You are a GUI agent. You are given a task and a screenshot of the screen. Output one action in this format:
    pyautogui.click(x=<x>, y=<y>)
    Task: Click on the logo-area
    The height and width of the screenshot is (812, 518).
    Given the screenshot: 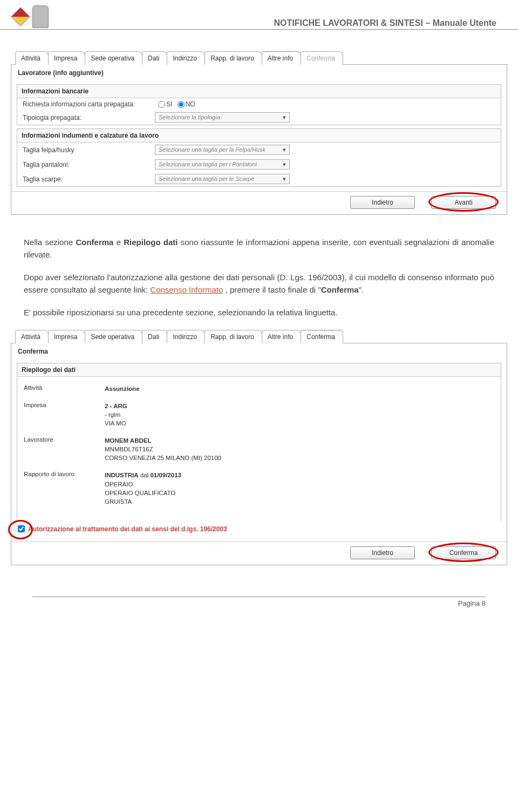 What is the action you would take?
    pyautogui.click(x=30, y=17)
    